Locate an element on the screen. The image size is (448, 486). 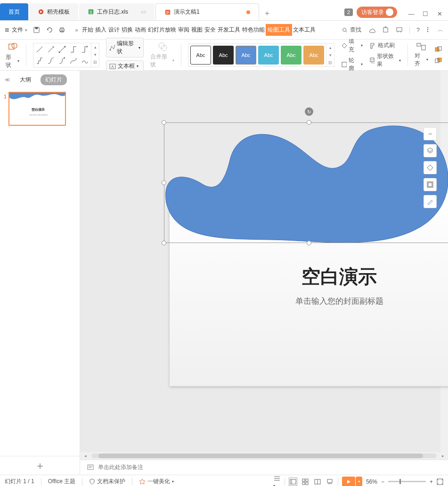
gallery-more-button: ⊟ is located at coordinates (95, 62).